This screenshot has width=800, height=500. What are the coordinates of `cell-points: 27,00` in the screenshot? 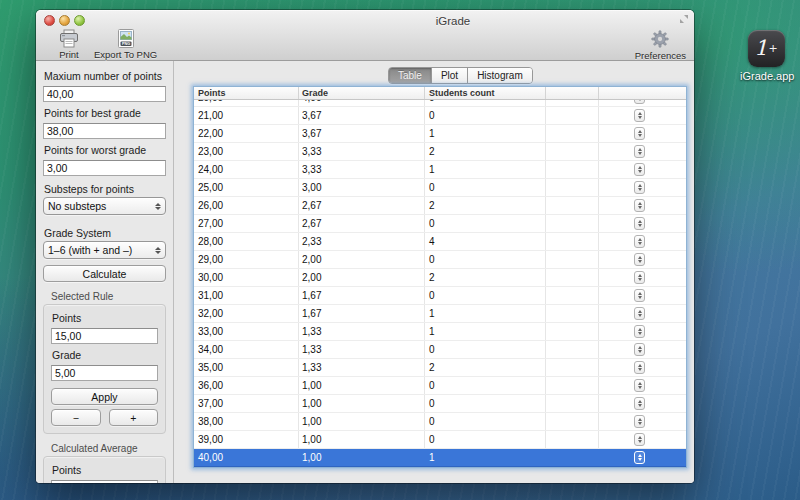 It's located at (210, 224).